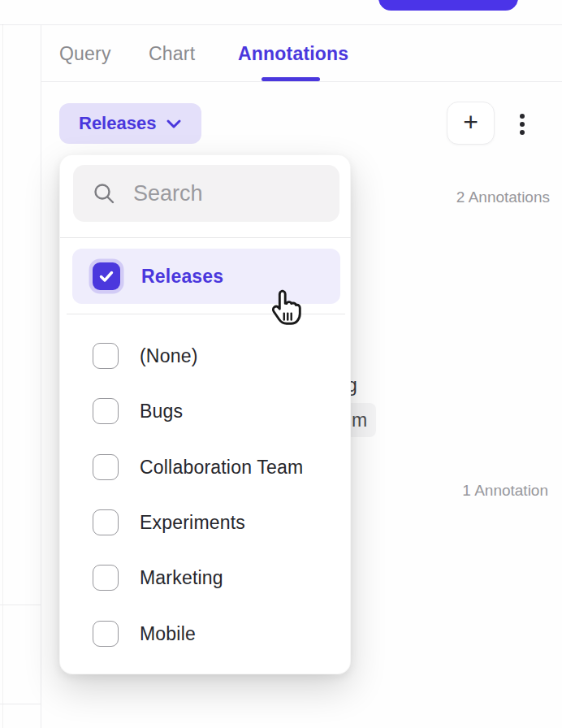 The width and height of the screenshot is (562, 728). Describe the element at coordinates (206, 193) in the screenshot. I see `search-box` at that location.